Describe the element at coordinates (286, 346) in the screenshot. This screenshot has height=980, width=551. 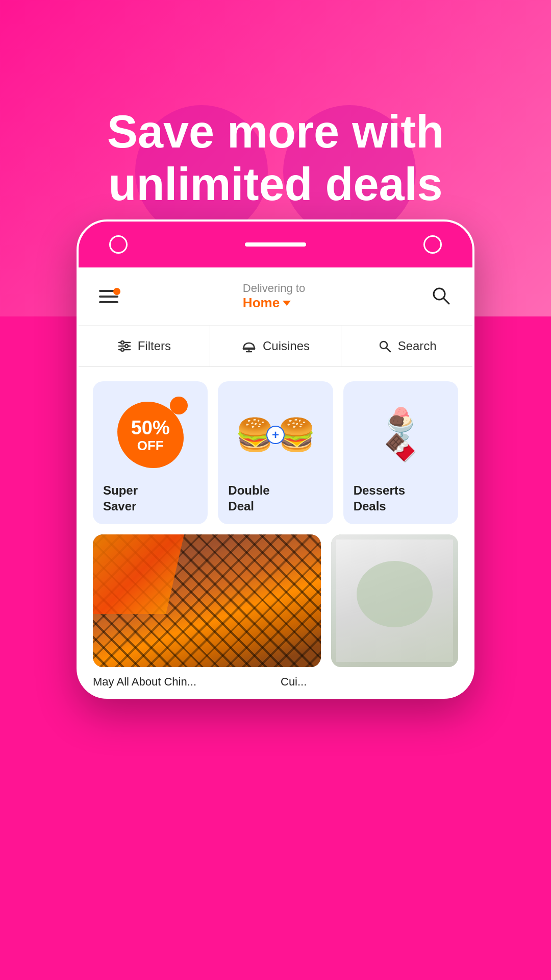
I see `cuisines-label: Cuisines` at that location.